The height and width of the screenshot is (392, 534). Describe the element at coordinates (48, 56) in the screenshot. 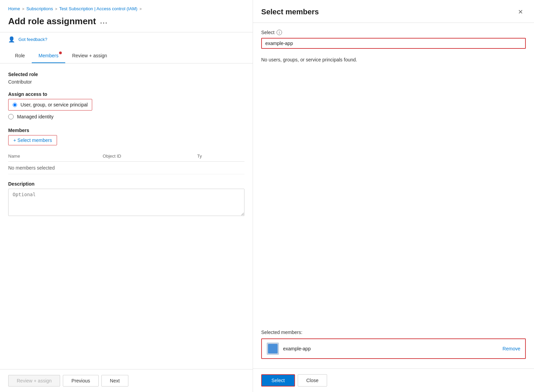

I see `tab-members-label: Members` at that location.